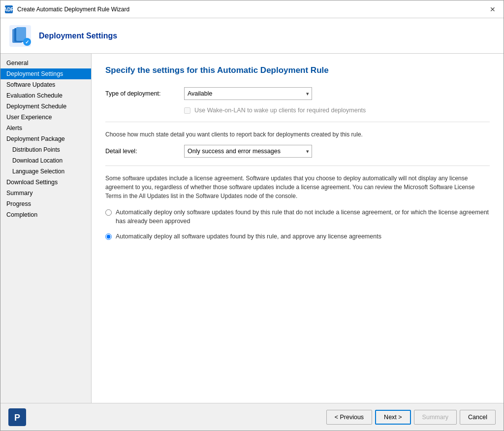 This screenshot has height=431, width=504. I want to click on next-button: Next >, so click(393, 417).